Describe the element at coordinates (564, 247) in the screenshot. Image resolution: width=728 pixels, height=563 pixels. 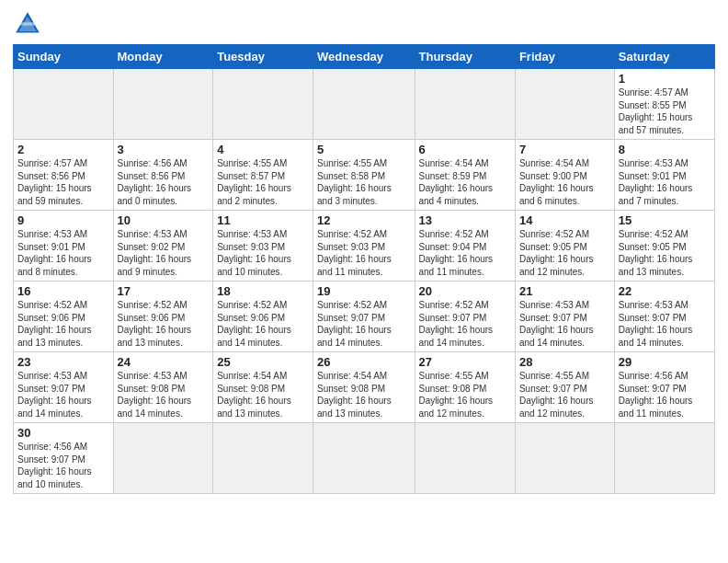
I see `calendar-cell: 14Sunrise: 4:52 AM Sunset: 9:05 PM Dayli…` at that location.